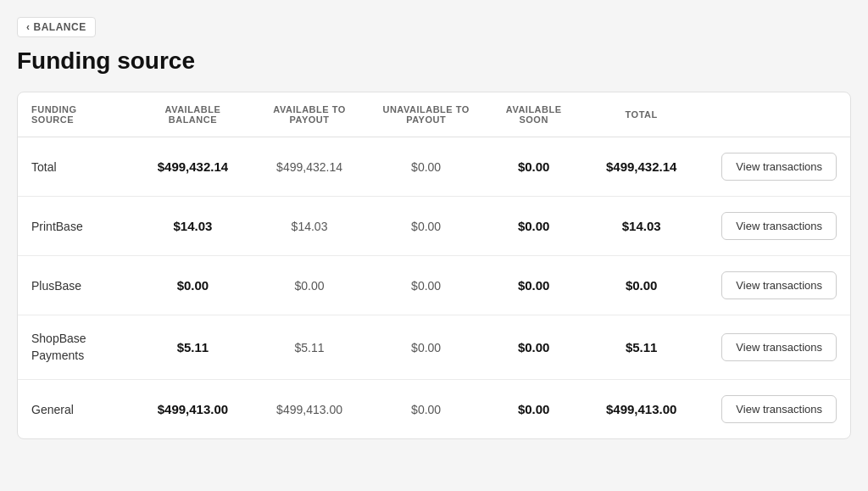  I want to click on cell-source-1: PrintBase, so click(76, 226).